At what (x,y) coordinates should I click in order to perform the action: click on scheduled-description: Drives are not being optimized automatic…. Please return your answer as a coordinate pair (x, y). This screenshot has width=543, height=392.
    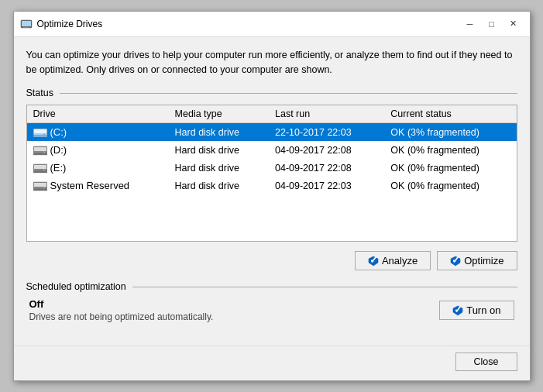
    Looking at the image, I should click on (235, 317).